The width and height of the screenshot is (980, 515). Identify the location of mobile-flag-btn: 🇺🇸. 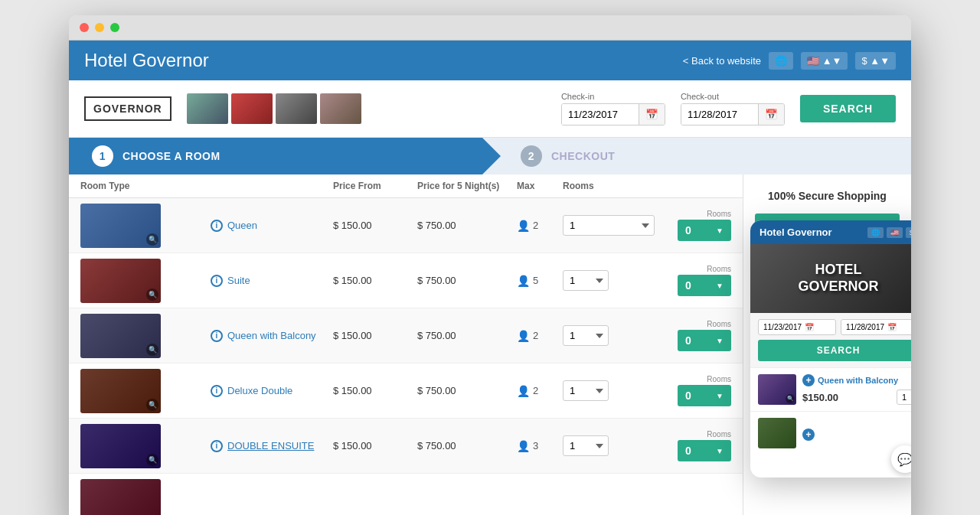
(894, 233).